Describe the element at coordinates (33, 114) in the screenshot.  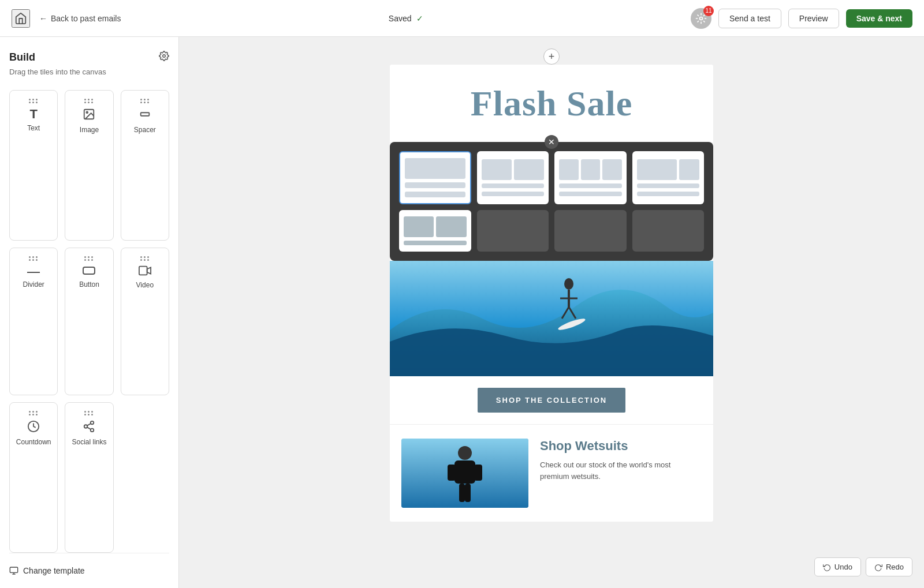
I see `text-tile-icon: T` at that location.